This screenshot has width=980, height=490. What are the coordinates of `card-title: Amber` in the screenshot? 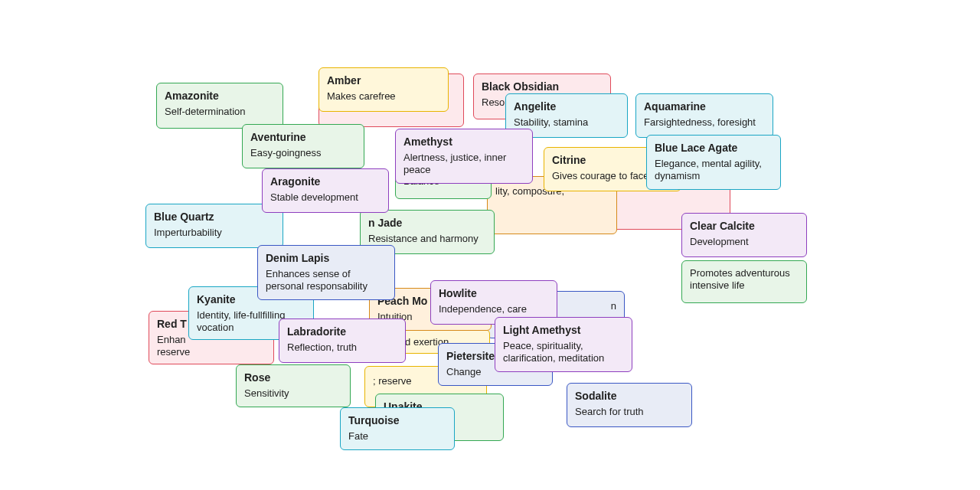 It's located at (384, 81).